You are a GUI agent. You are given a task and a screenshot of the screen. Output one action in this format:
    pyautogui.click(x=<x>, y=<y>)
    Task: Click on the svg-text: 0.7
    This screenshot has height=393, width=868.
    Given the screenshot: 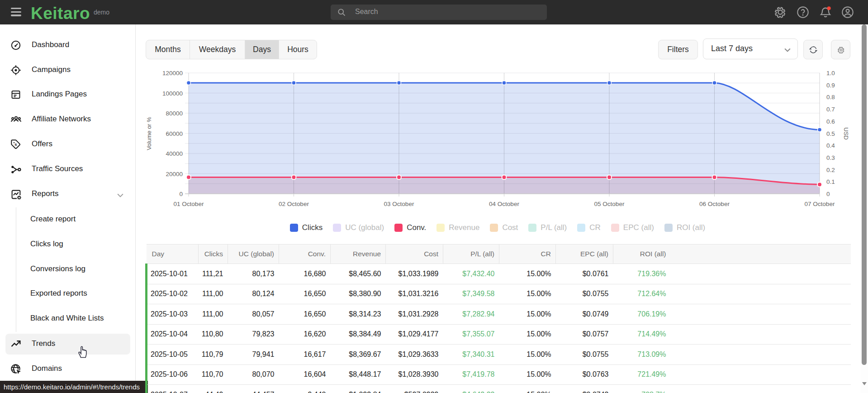 What is the action you would take?
    pyautogui.click(x=830, y=110)
    